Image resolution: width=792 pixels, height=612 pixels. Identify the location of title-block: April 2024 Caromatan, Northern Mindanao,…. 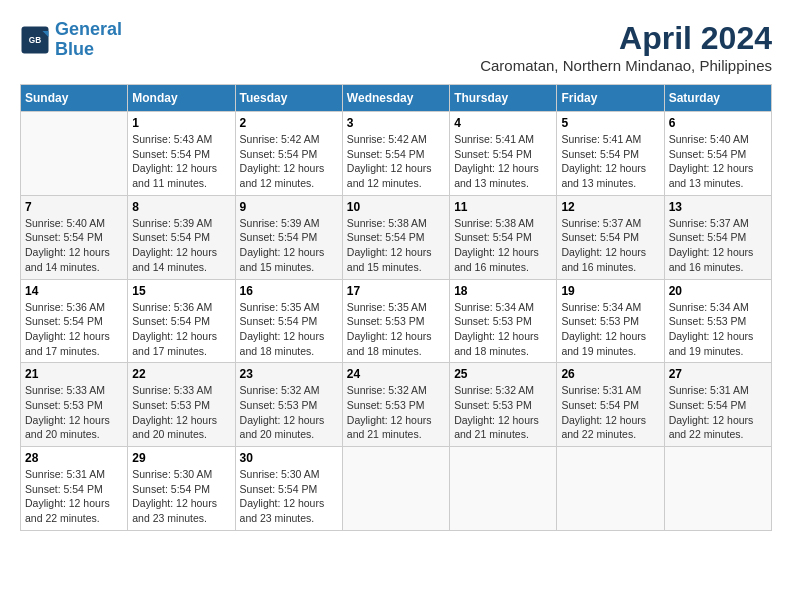
(626, 47).